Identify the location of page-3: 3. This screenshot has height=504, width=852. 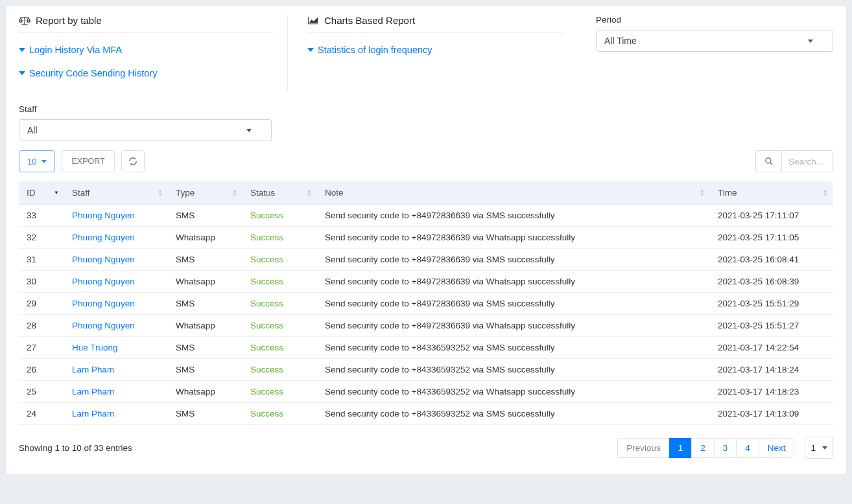
(726, 448).